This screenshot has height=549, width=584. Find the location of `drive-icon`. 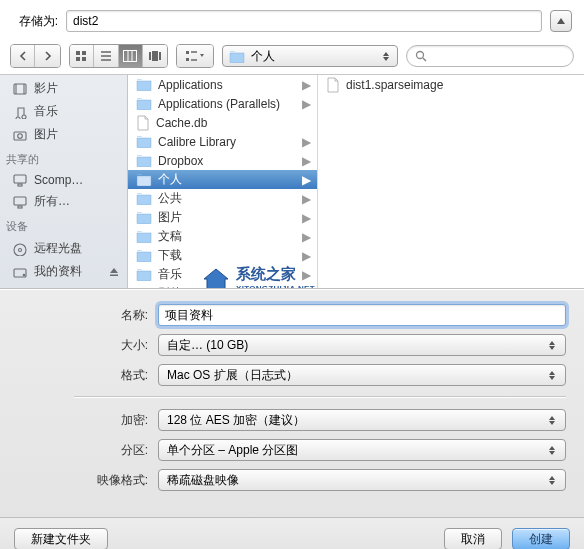

drive-icon is located at coordinates (20, 272).